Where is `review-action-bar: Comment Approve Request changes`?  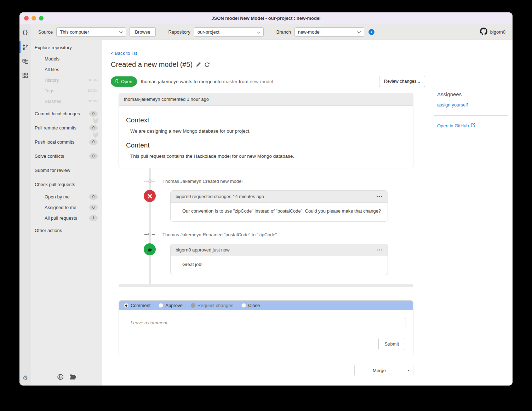 review-action-bar: Comment Approve Request changes is located at coordinates (266, 306).